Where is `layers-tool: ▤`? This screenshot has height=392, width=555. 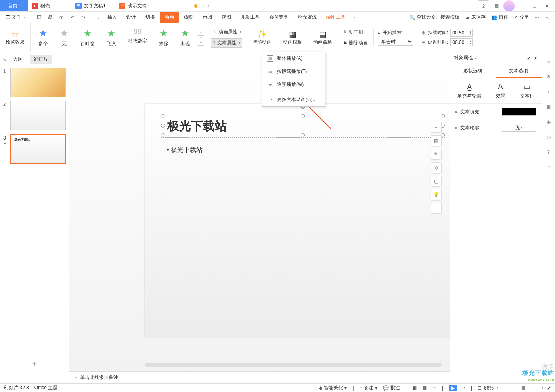 layers-tool: ▤ is located at coordinates (436, 141).